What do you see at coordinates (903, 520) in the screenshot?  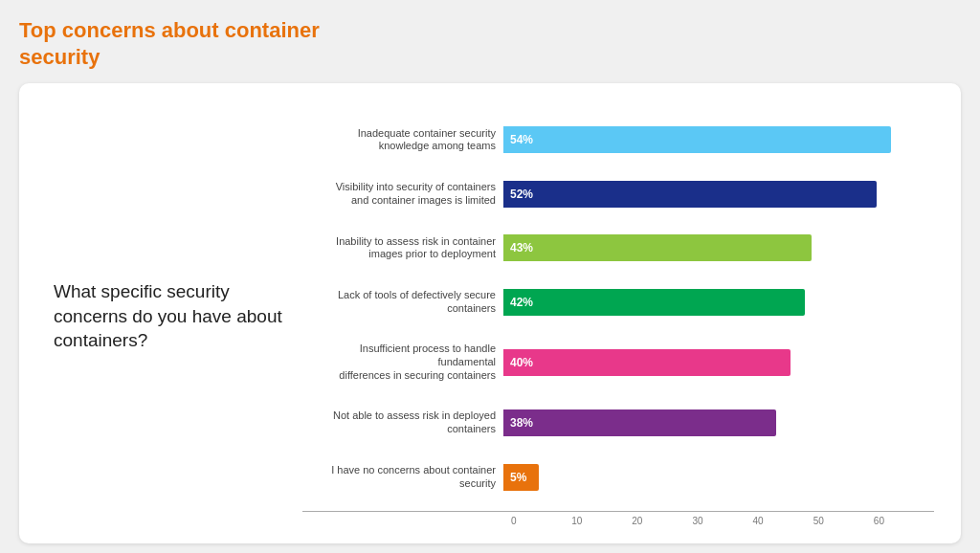 I see `x-tick: 60` at bounding box center [903, 520].